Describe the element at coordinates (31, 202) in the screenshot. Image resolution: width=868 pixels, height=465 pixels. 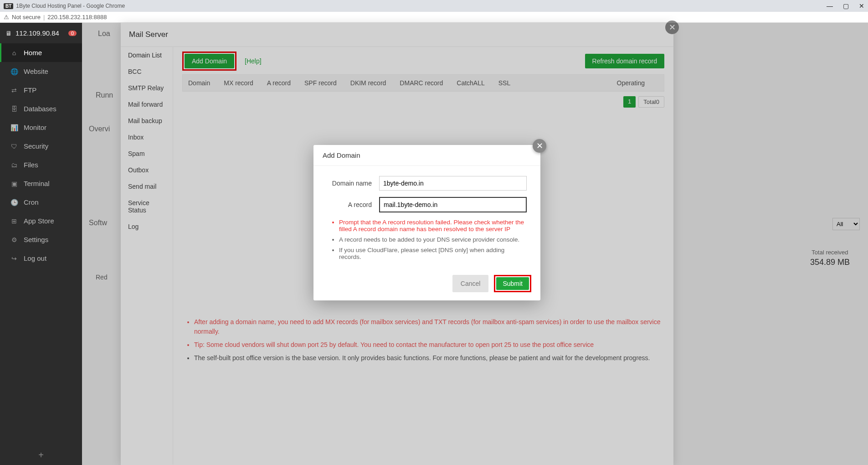
I see `nav-label: Cron` at that location.